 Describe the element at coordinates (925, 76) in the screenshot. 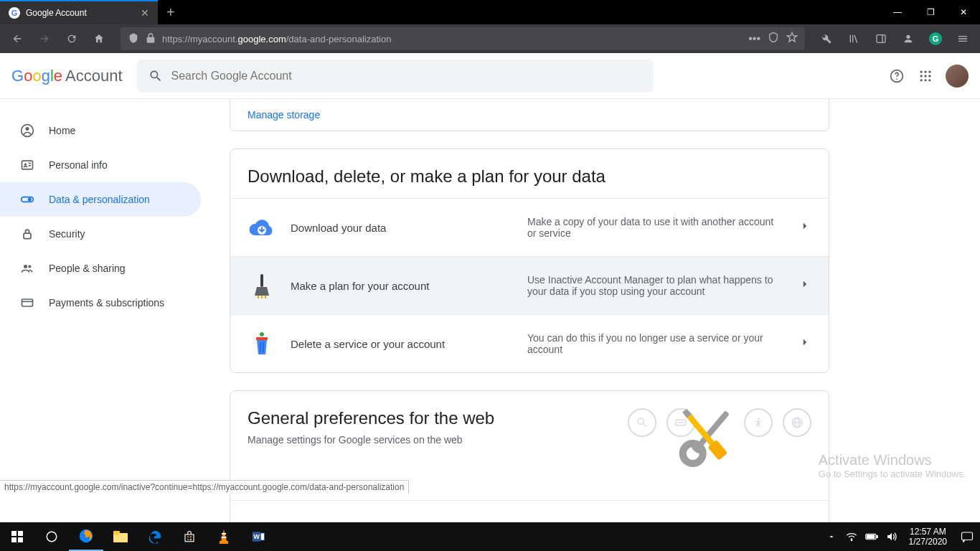

I see `apps-grid-icon` at that location.